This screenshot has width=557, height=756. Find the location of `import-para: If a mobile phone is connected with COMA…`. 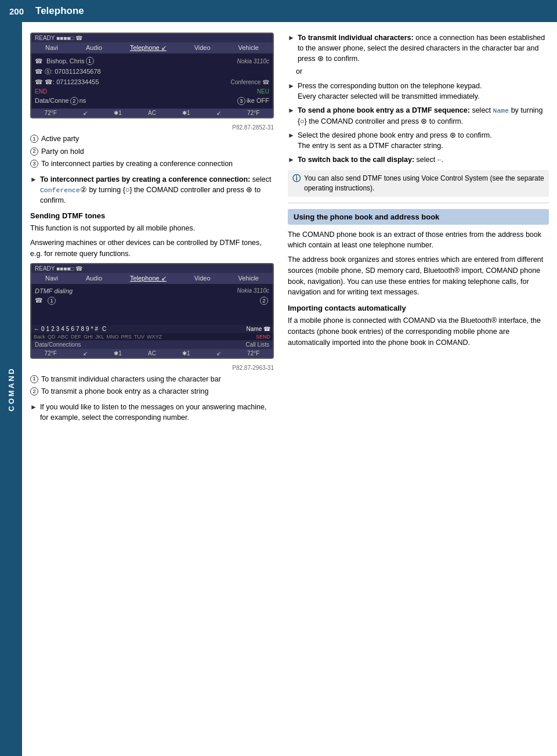

import-para: If a mobile phone is connected with COMA… is located at coordinates (418, 332).